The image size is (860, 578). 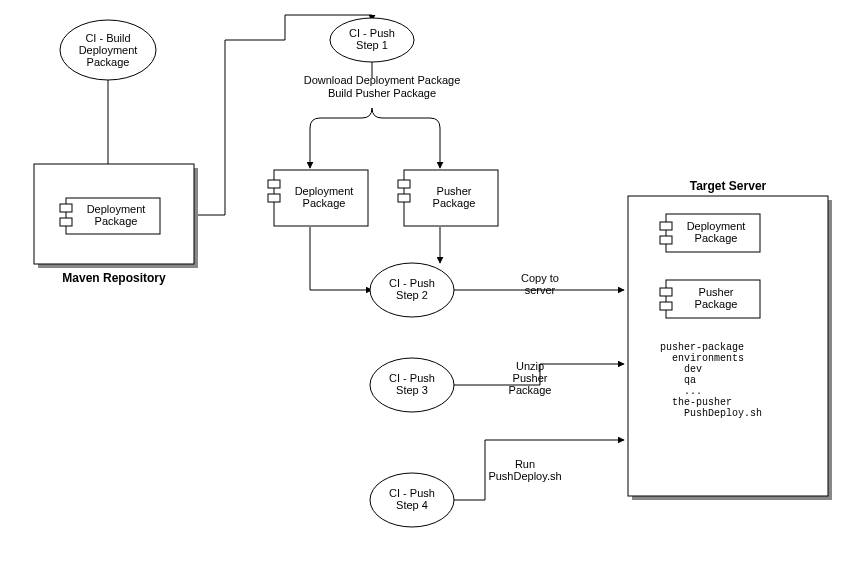 I want to click on target-server-label: Target Server, so click(x=728, y=186).